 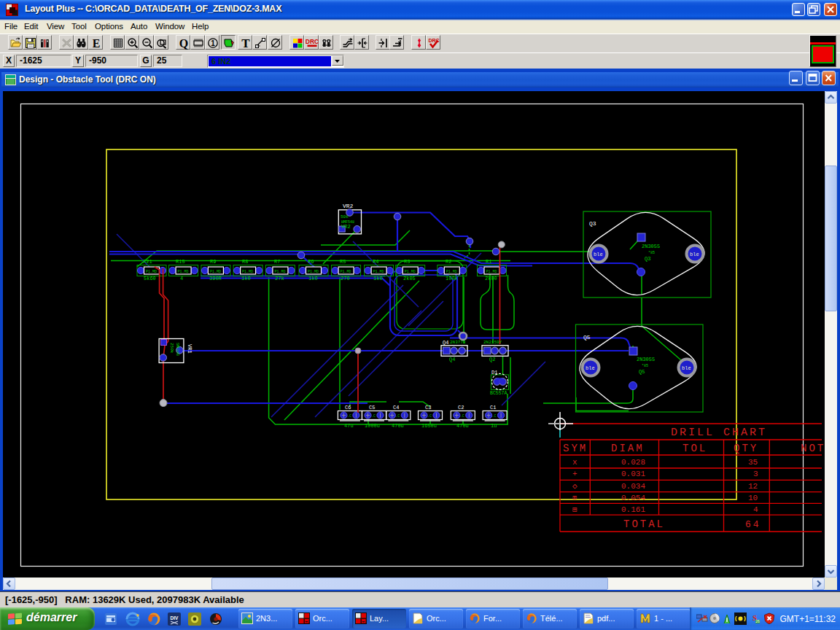 What do you see at coordinates (752, 486) in the screenshot?
I see `svg-text: 12` at bounding box center [752, 486].